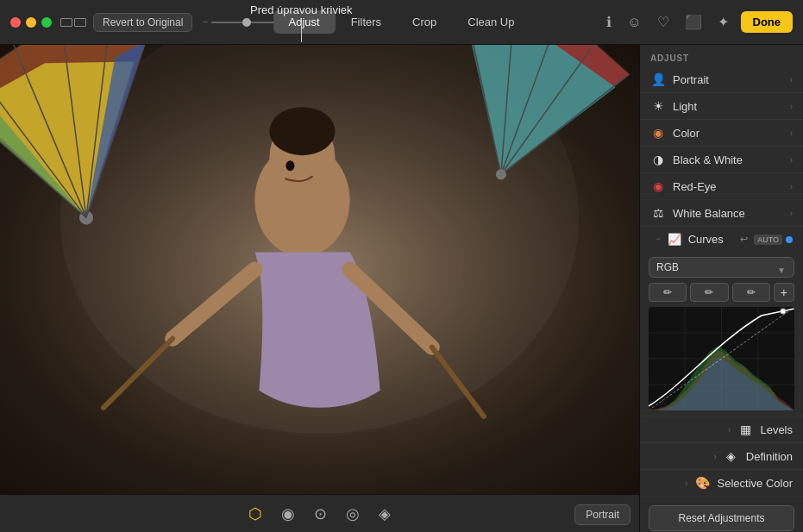  What do you see at coordinates (674, 240) in the screenshot?
I see `curves-icon: 📈` at bounding box center [674, 240].